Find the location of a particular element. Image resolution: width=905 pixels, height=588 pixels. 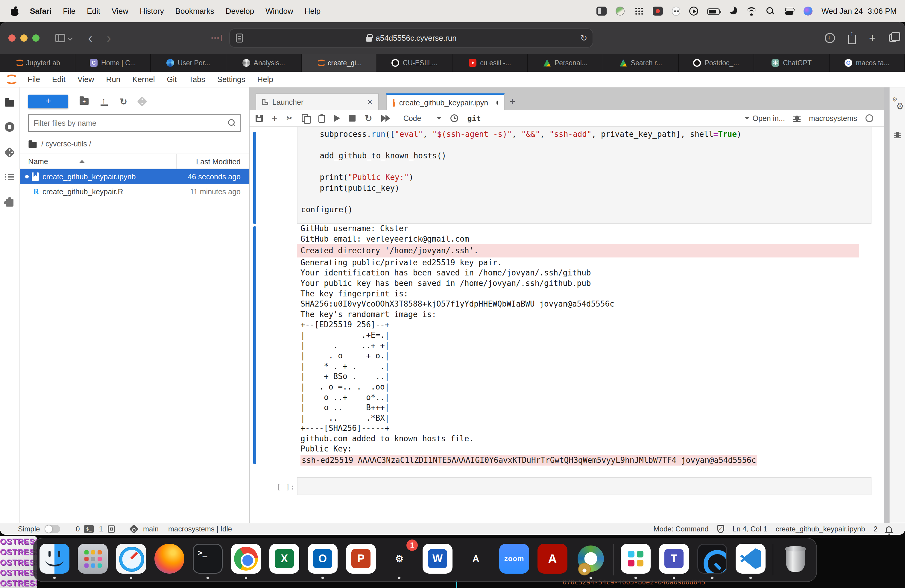

cell-type-dropdown: Code is located at coordinates (423, 119).